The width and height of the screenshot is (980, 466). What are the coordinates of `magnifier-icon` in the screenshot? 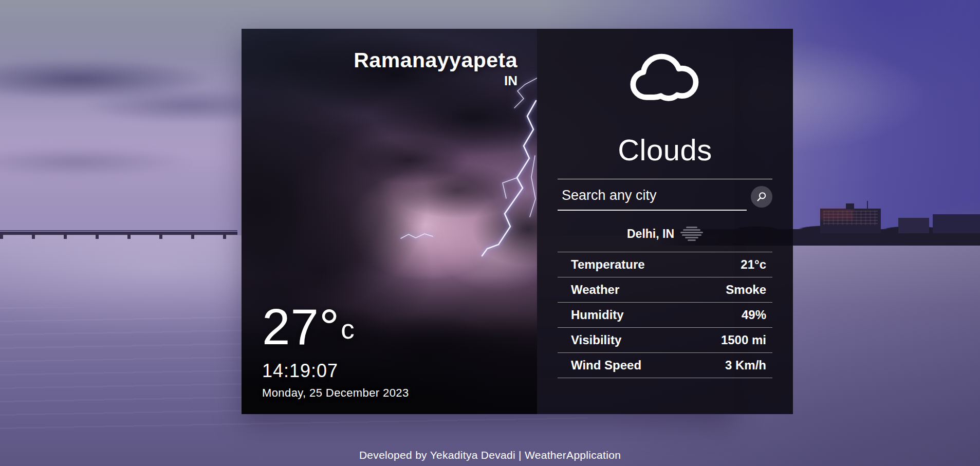 It's located at (762, 197).